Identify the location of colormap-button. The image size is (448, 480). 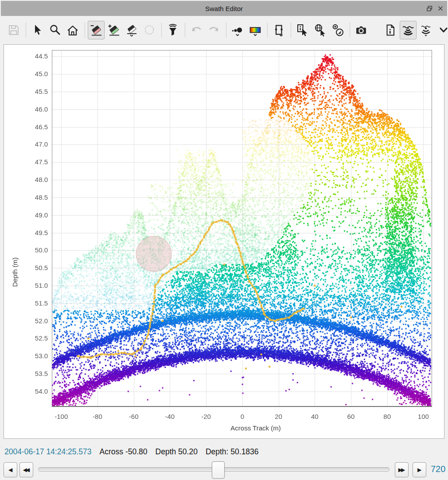
(255, 30).